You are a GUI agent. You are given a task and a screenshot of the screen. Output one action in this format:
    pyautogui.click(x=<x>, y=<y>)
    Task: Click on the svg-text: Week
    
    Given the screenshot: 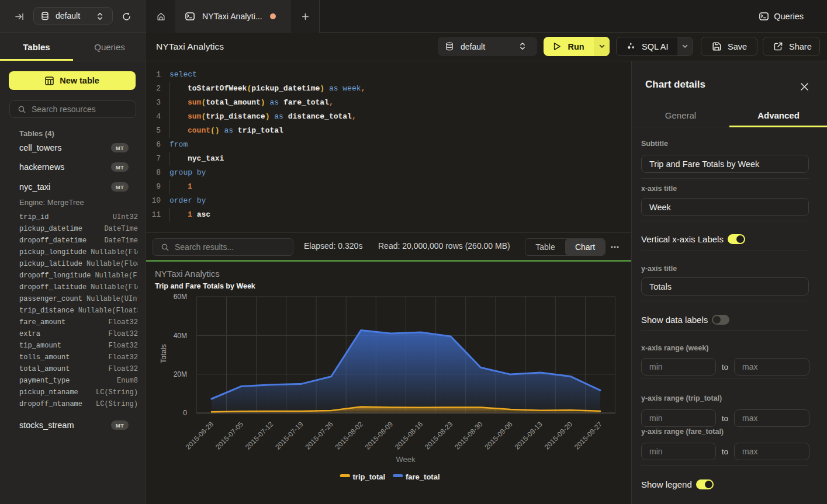 What is the action you would take?
    pyautogui.click(x=406, y=459)
    